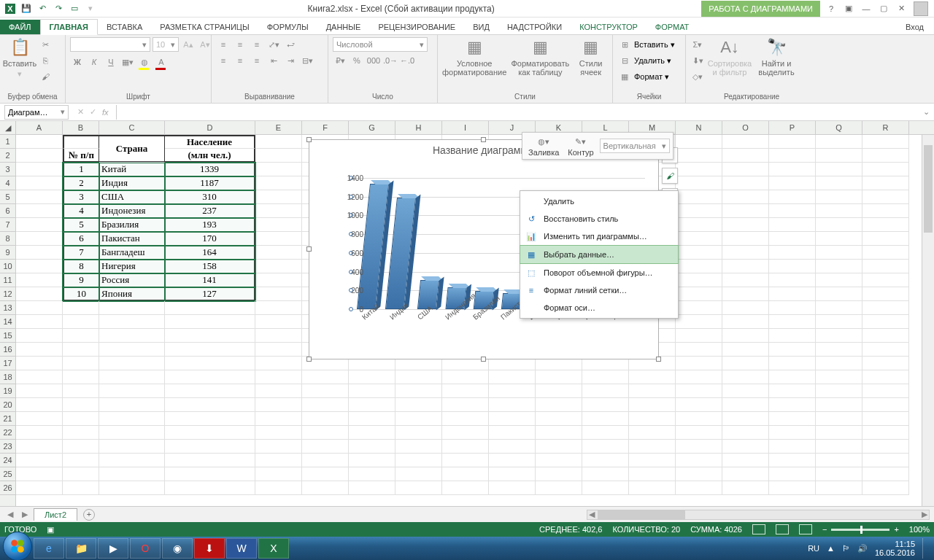 Image resolution: width=934 pixels, height=560 pixels. Describe the element at coordinates (483, 359) in the screenshot. I see `resize-handle` at that location.